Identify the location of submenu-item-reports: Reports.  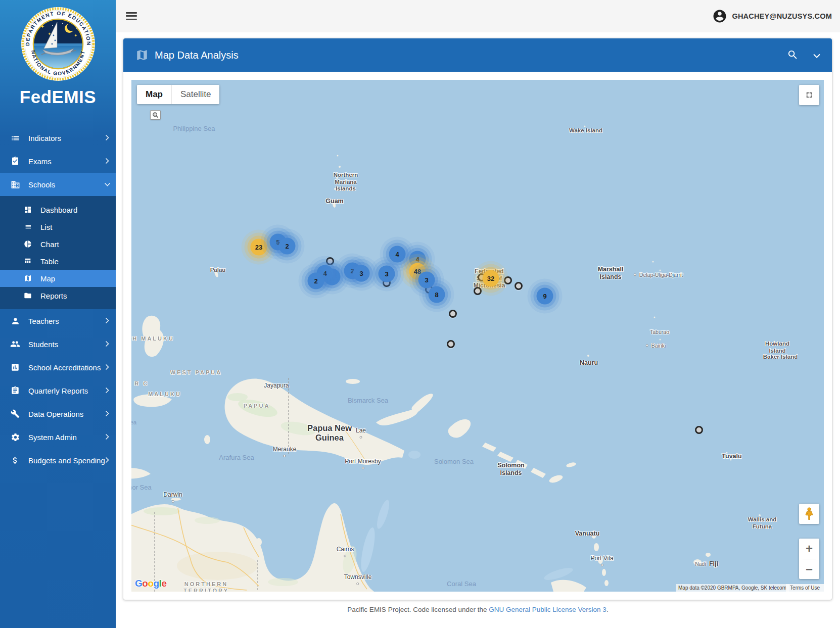
(58, 296).